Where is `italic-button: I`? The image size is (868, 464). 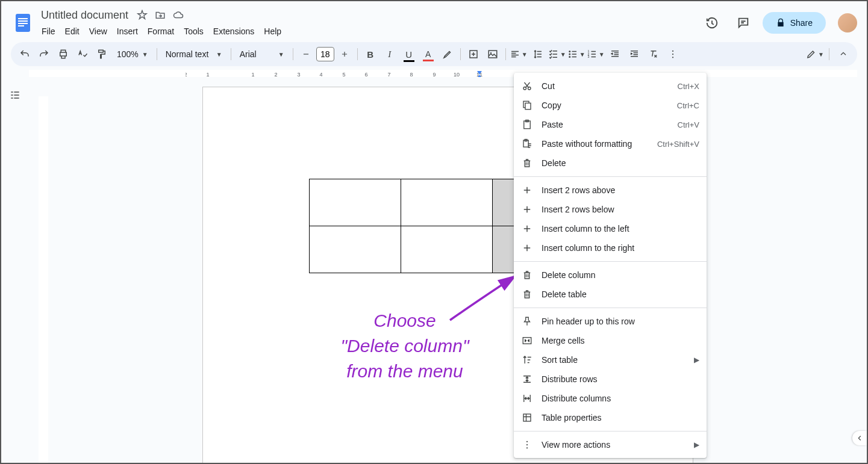
italic-button: I is located at coordinates (390, 54).